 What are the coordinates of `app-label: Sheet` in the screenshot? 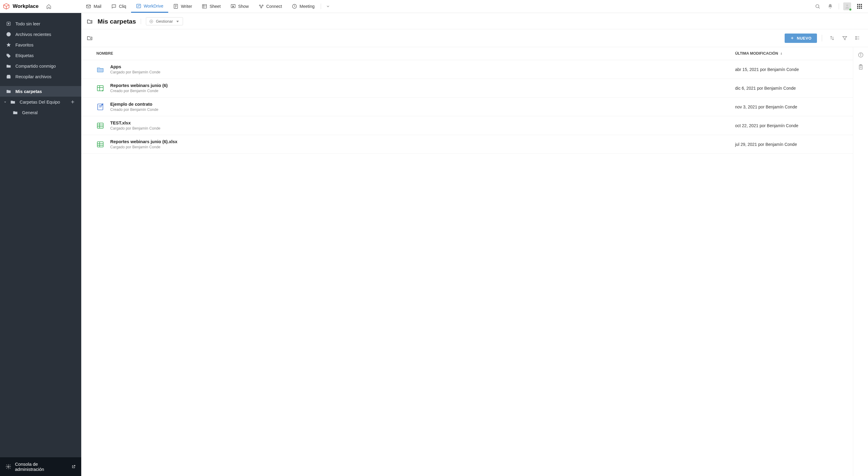 It's located at (215, 6).